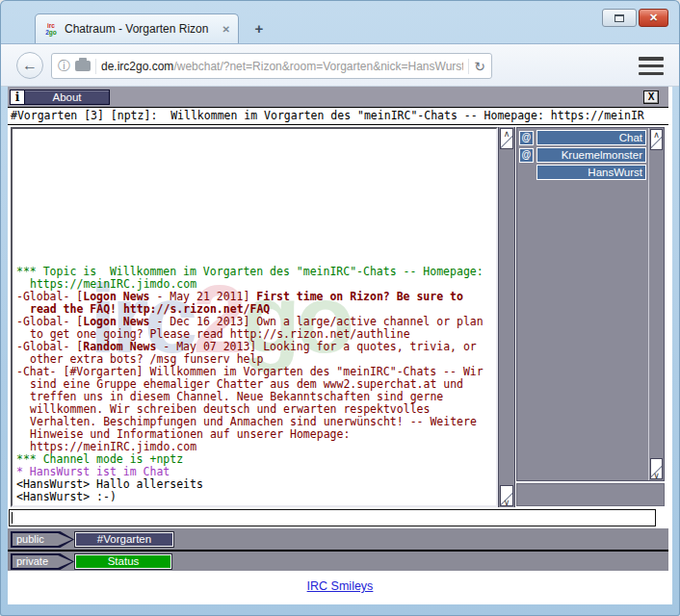 The image size is (680, 616). I want to click on url-text: de.irc2go.com/webchat/?net=Rizon&room=Vo…, so click(282, 66).